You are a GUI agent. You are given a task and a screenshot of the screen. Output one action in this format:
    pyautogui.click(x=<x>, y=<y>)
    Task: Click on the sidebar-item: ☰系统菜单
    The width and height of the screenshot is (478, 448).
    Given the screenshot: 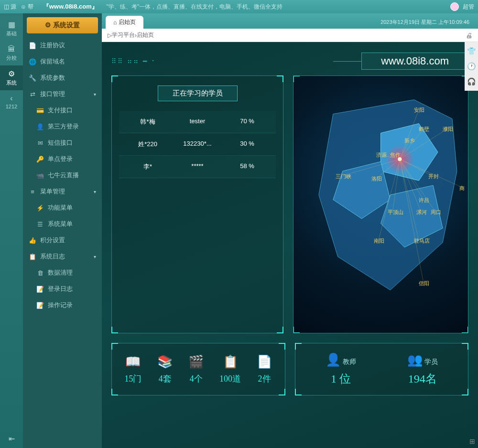 What is the action you would take?
    pyautogui.click(x=62, y=224)
    